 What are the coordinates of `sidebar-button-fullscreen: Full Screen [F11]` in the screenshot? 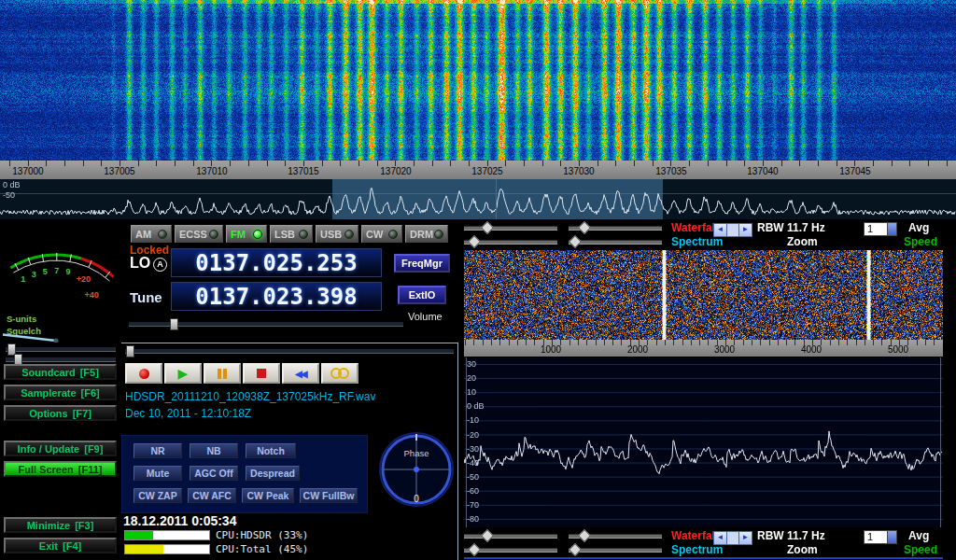 It's located at (60, 469).